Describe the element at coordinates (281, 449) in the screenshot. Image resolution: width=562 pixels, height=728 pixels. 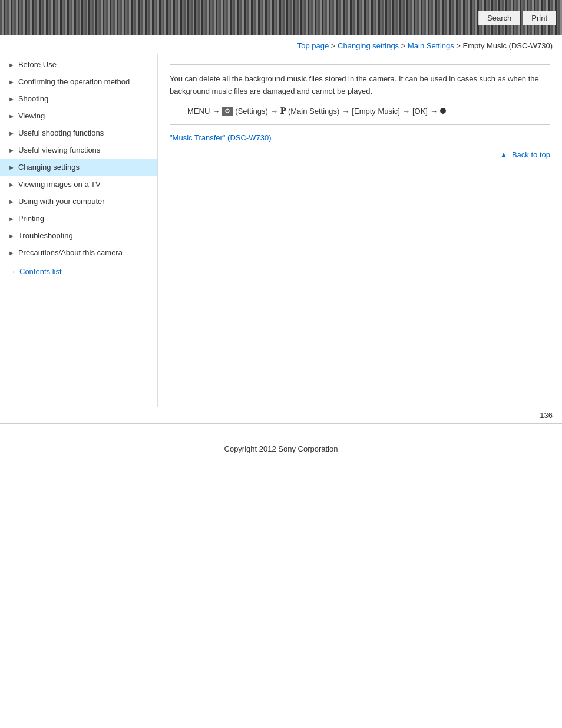
I see `footer: Copyright 2012 Sony Corporation` at that location.